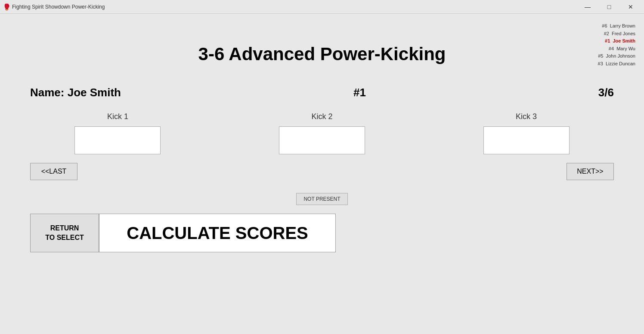 This screenshot has height=334, width=644. Describe the element at coordinates (526, 133) in the screenshot. I see `kick3-column: Kick 3` at that location.